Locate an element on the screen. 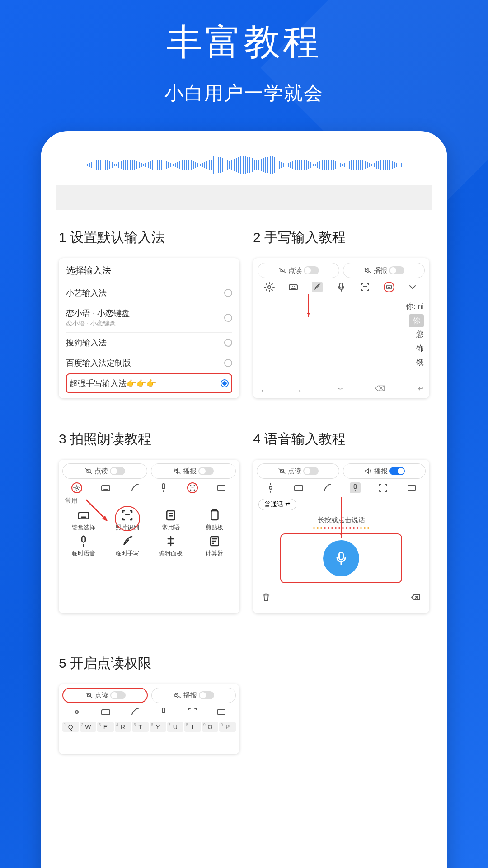  clipboard-icon is located at coordinates (215, 515).